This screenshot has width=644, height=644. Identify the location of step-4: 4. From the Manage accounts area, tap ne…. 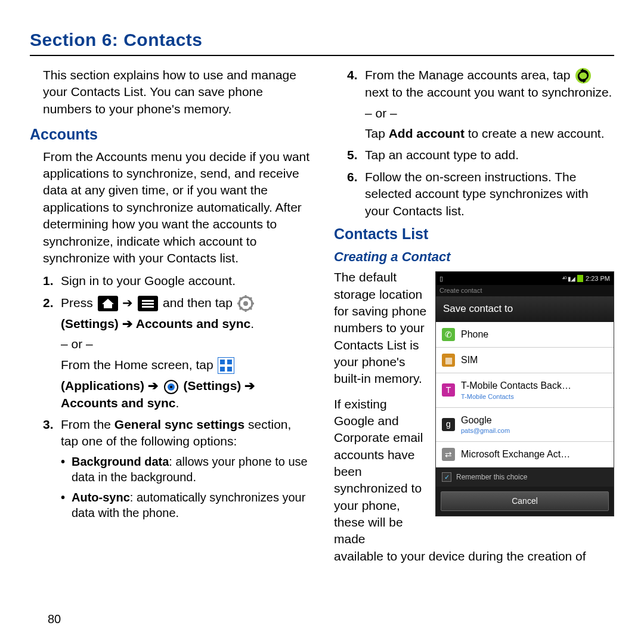
(481, 104).